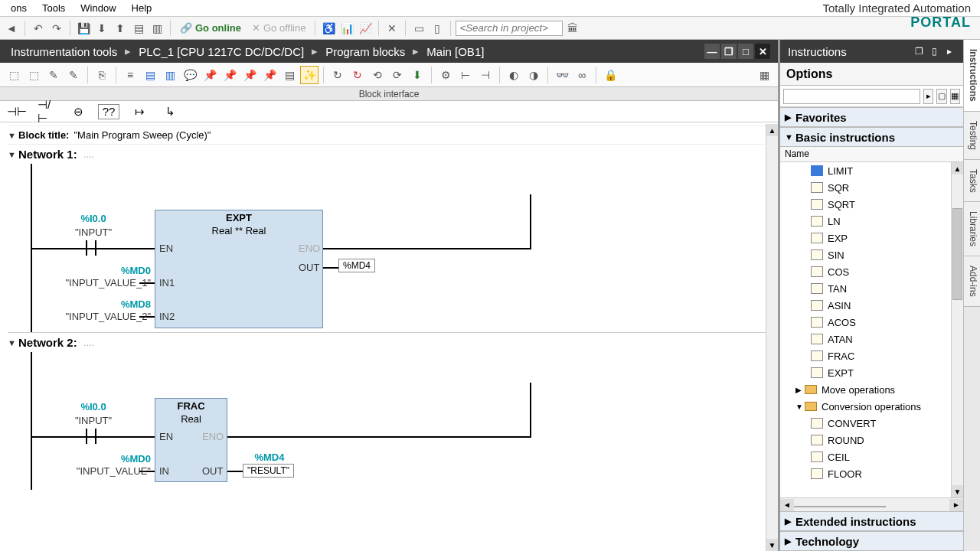  Describe the element at coordinates (102, 75) in the screenshot. I see `copy-icon: ⎘` at that location.